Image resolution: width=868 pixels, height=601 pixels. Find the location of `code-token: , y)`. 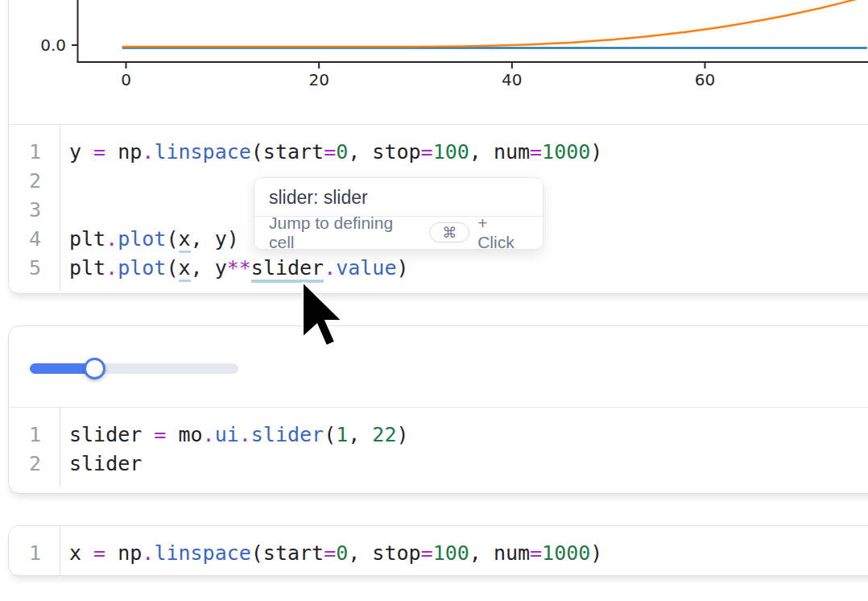

code-token: , y) is located at coordinates (215, 238).